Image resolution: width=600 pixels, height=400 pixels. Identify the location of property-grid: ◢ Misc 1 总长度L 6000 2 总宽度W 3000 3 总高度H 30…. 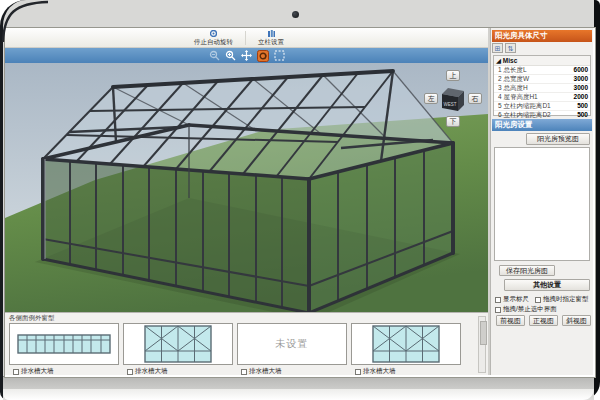
(542, 86).